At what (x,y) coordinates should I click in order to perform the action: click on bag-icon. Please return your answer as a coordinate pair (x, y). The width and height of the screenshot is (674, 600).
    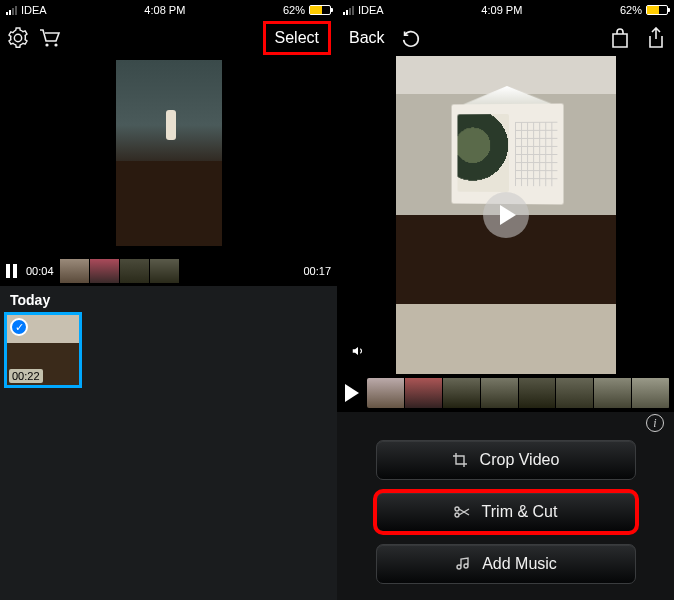
    Looking at the image, I should click on (620, 38).